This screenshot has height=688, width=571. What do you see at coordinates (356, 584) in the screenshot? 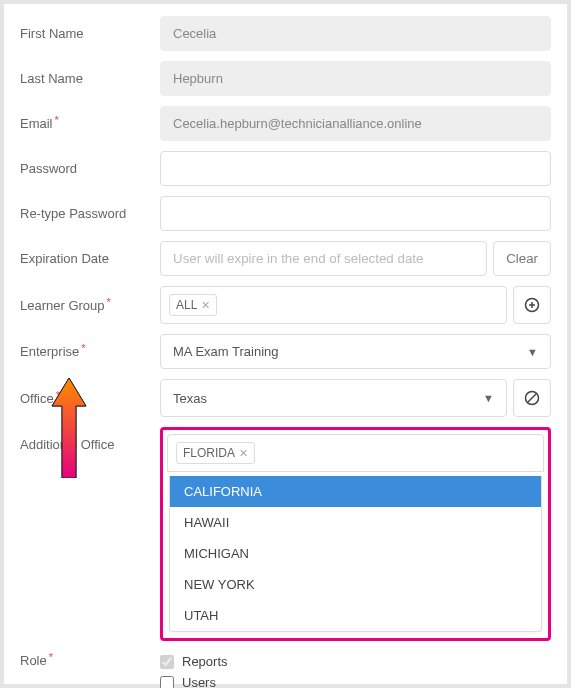
I see `dropdown-option: NEW YORK` at bounding box center [356, 584].